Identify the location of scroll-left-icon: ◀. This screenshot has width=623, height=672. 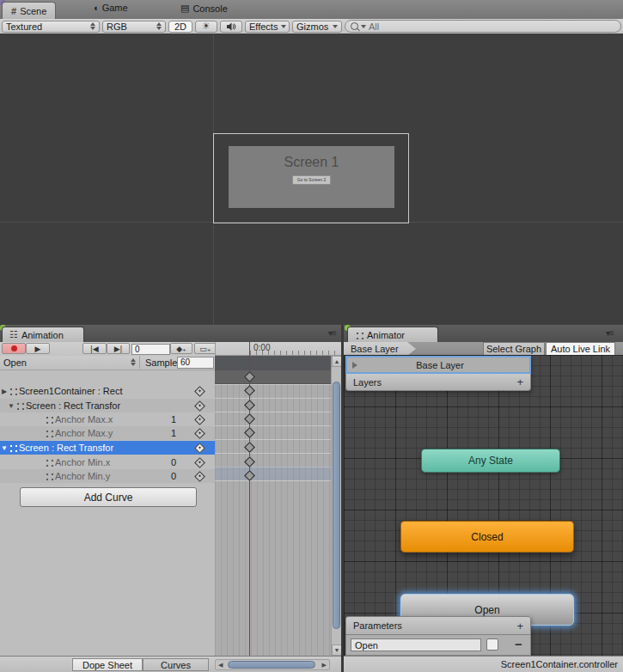
(220, 665).